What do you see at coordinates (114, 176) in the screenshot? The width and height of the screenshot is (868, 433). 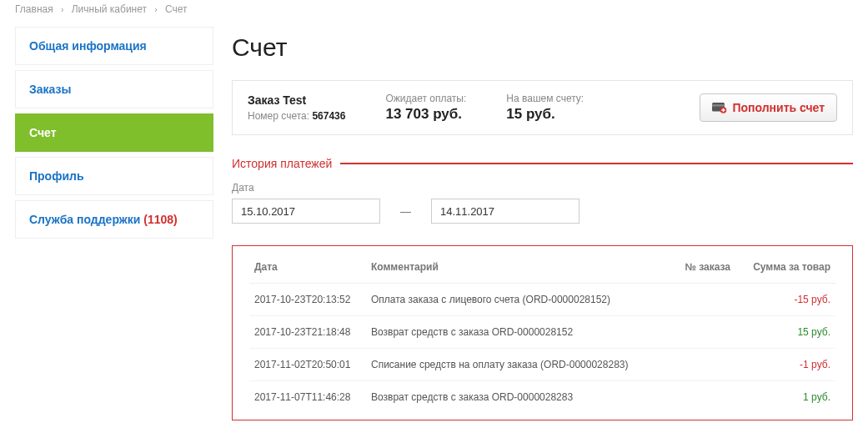 I see `sidebar-item-profile: Профиль` at bounding box center [114, 176].